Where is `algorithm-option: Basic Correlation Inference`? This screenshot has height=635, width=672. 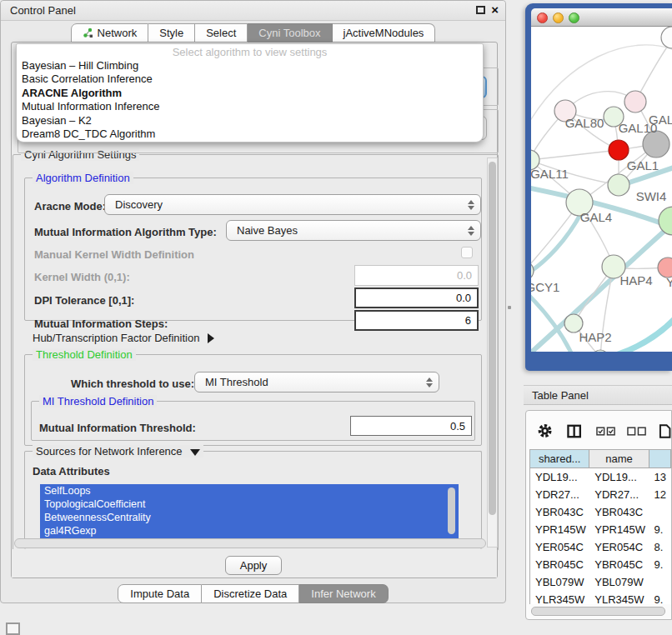
algorithm-option: Basic Correlation Inference is located at coordinates (250, 79).